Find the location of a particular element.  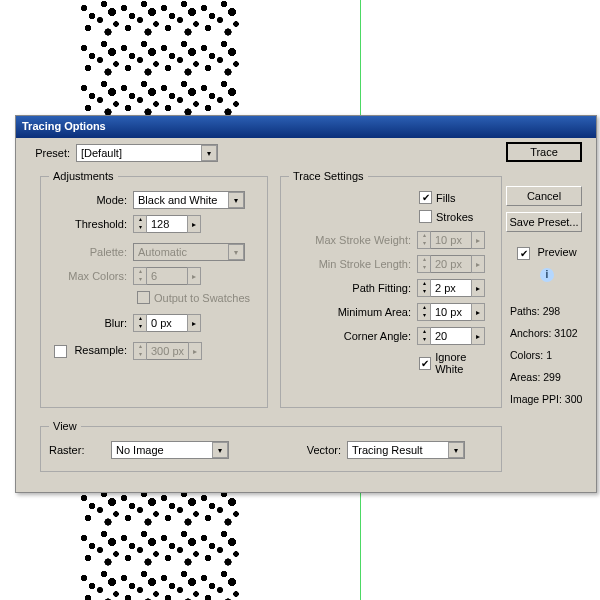

trace-settings-group: Trace Settings ✔ Fills Strokes Max Strok… is located at coordinates (391, 292).